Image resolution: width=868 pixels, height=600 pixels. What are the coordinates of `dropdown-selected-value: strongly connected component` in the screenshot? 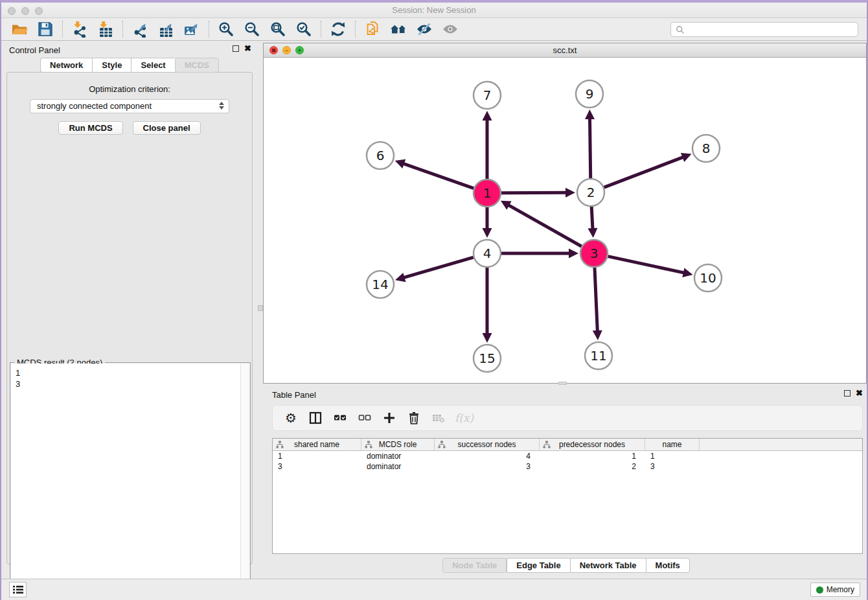 It's located at (95, 106).